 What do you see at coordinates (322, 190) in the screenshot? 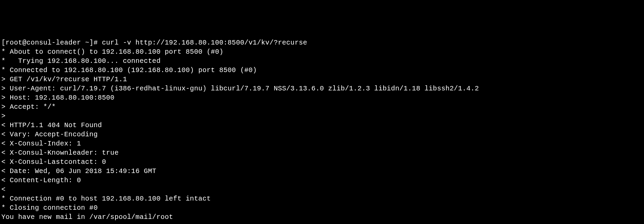
I see `output-line: <` at bounding box center [322, 190].